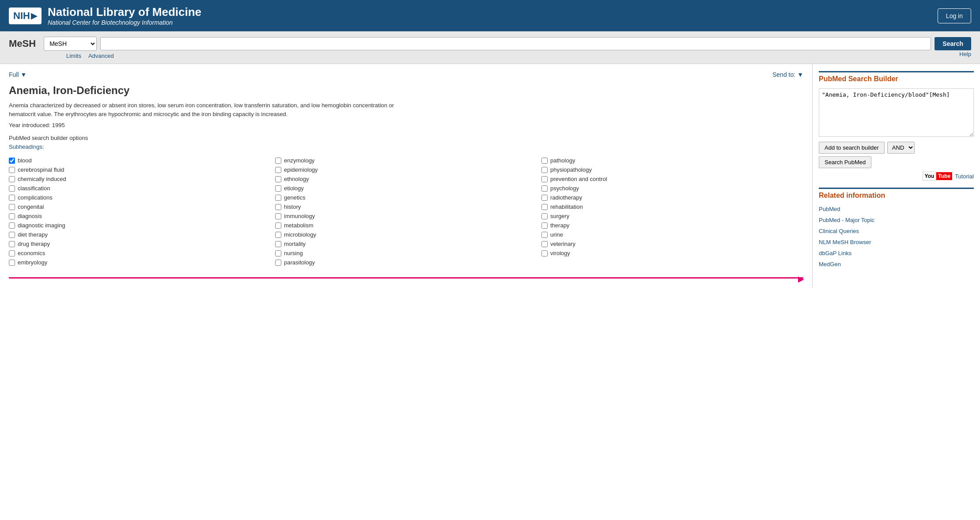 The image size is (980, 520). What do you see at coordinates (12, 188) in the screenshot?
I see `checkbox-classification` at bounding box center [12, 188].